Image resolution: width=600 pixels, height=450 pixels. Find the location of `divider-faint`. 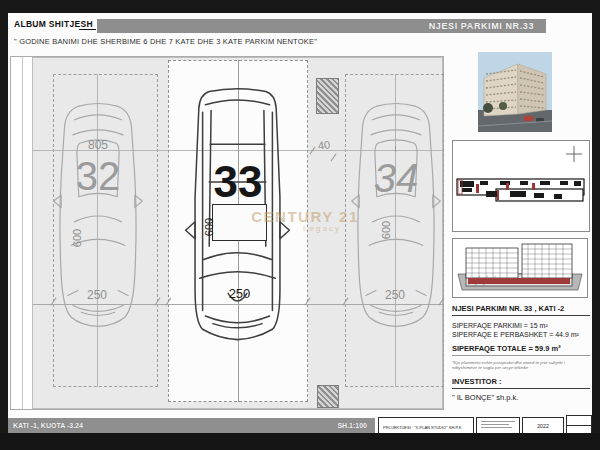

divider-faint is located at coordinates (521, 356).